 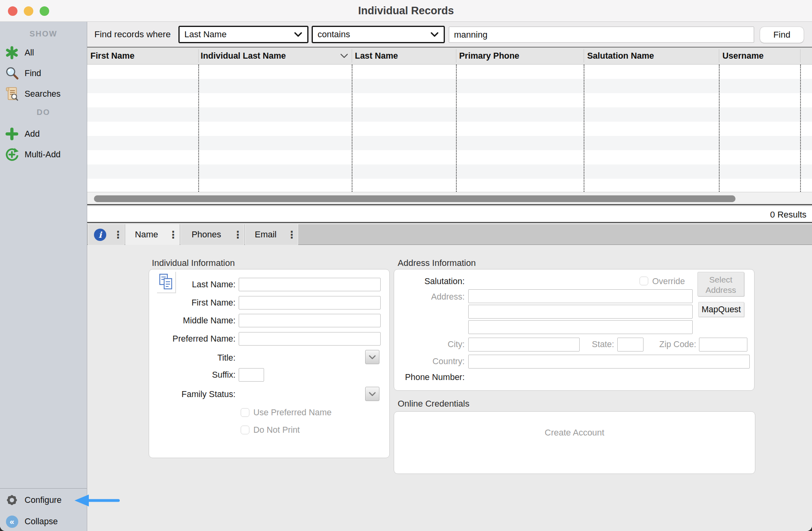 What do you see at coordinates (575, 433) in the screenshot?
I see `create-account-link: Create Account` at bounding box center [575, 433].